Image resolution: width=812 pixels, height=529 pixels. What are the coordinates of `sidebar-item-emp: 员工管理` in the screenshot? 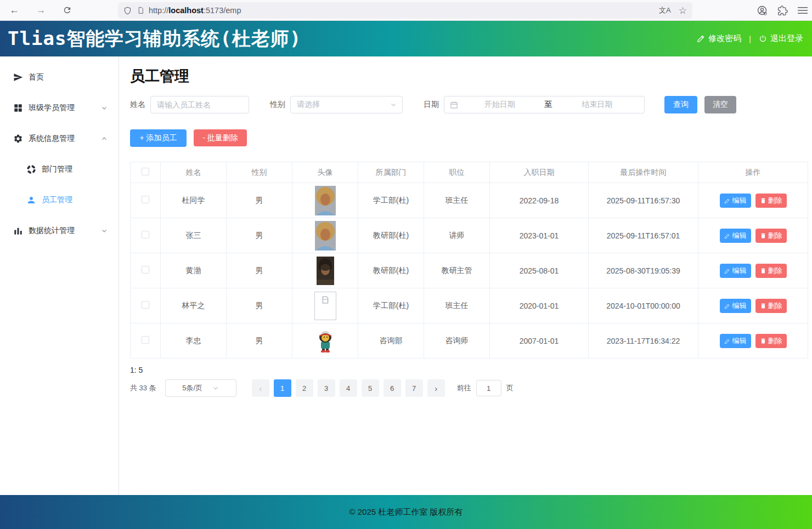 It's located at (59, 200).